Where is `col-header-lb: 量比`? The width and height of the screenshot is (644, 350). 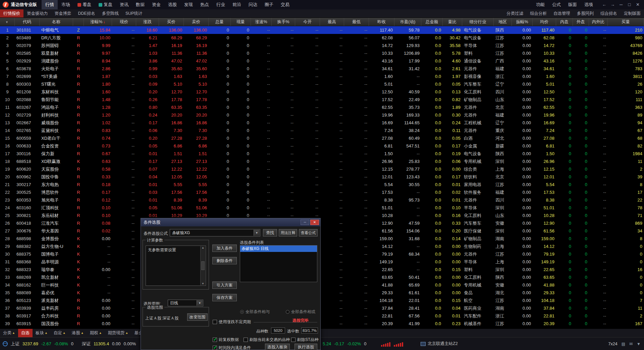 col-header-lb: 量比 is located at coordinates (452, 22).